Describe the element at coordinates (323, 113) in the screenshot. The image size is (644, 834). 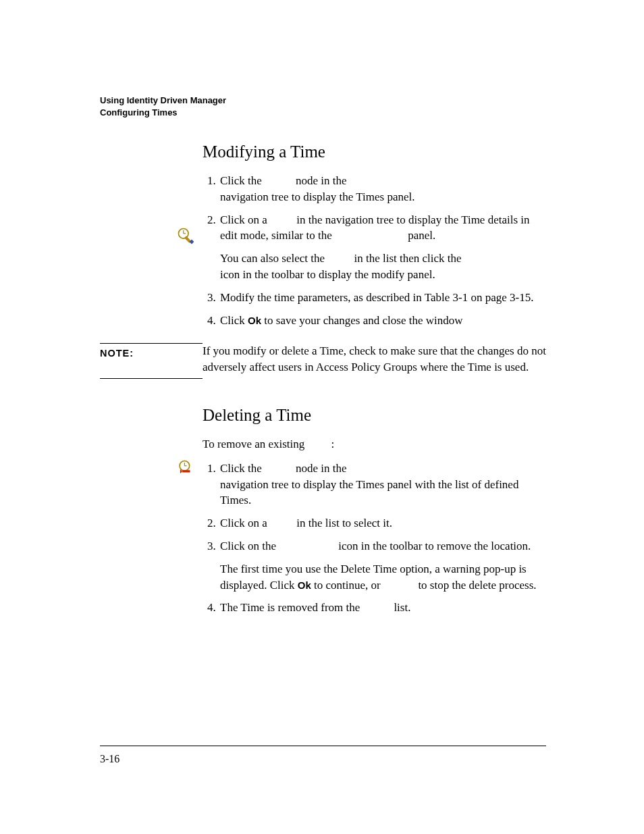
I see `header-line-2: Configuring Times` at that location.